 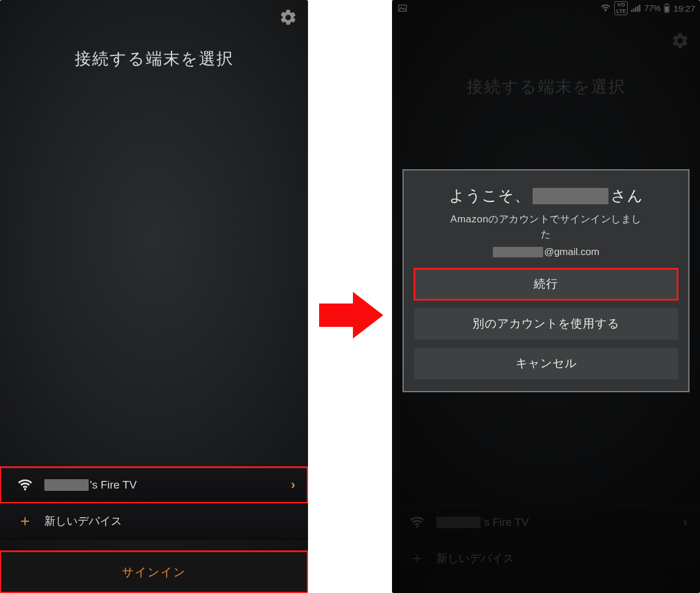 What do you see at coordinates (352, 315) in the screenshot?
I see `arrow-right-icon` at bounding box center [352, 315].